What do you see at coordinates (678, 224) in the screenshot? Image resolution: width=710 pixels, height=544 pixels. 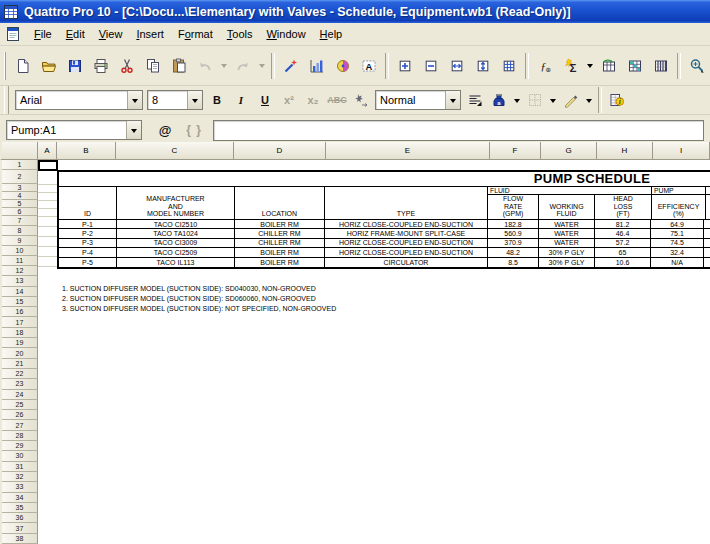 I see `cell-eff: 64.9` at bounding box center [678, 224].